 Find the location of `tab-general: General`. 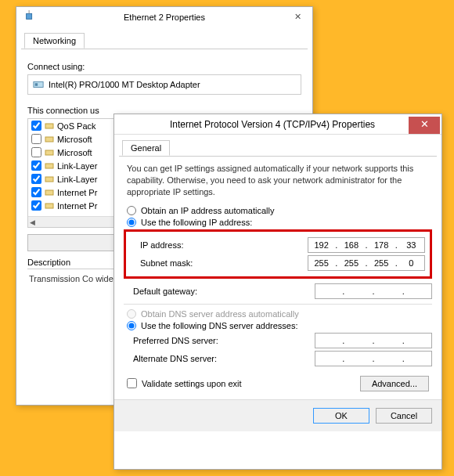

tab-general: General is located at coordinates (146, 148).